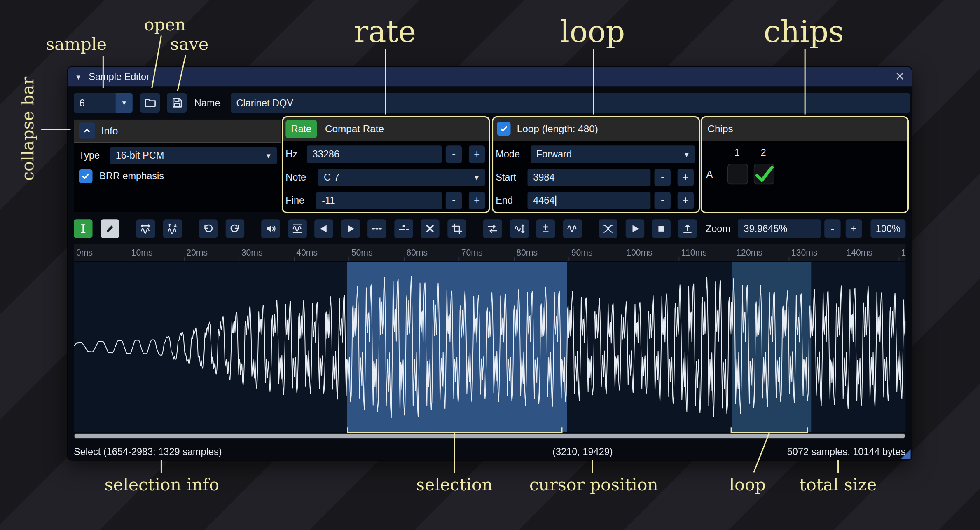 This screenshot has height=530, width=980. Describe the element at coordinates (582, 253) in the screenshot. I see `ruler-tick-label: 90ms` at that location.